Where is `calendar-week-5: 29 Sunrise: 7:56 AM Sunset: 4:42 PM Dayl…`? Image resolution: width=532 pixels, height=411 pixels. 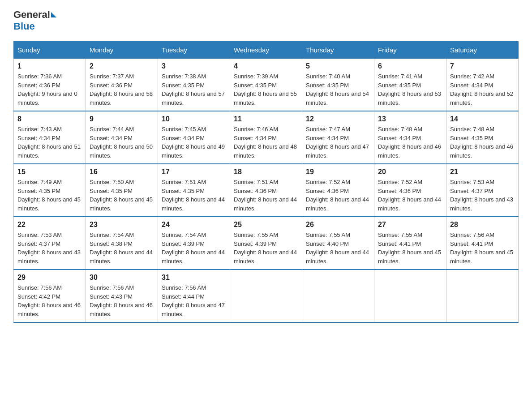 calendar-week-5: 29 Sunrise: 7:56 AM Sunset: 4:42 PM Dayl… is located at coordinates (266, 296).